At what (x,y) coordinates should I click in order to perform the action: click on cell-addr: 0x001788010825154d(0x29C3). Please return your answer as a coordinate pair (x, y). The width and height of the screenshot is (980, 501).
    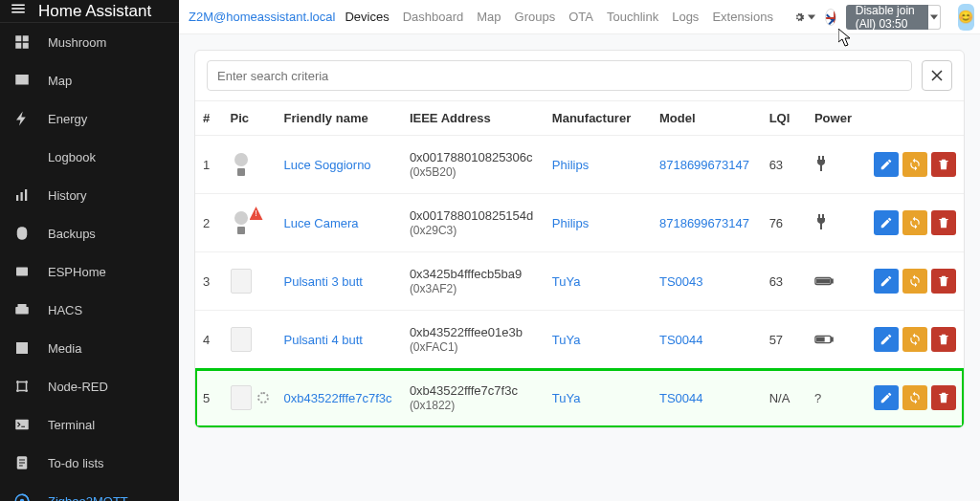
    Looking at the image, I should click on (473, 224).